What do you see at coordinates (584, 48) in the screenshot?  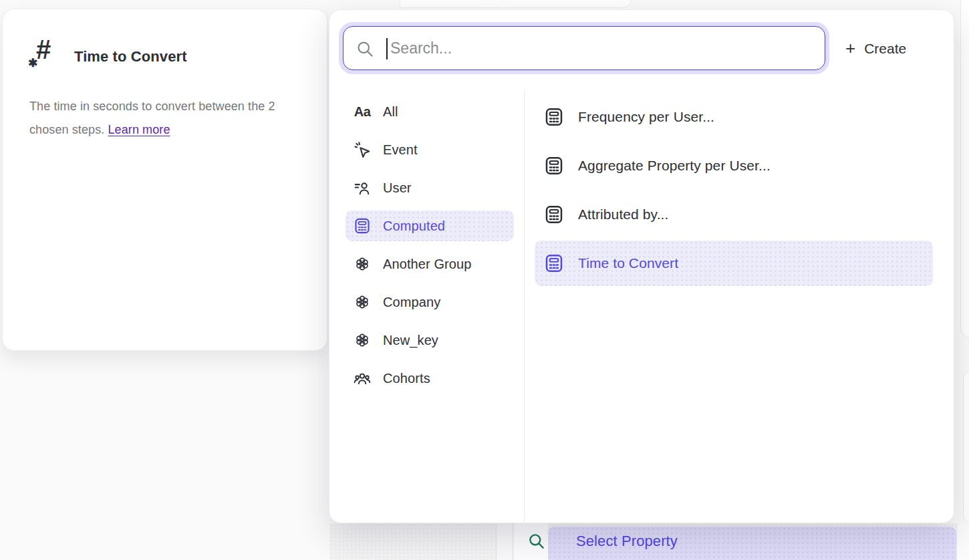 I see `search-field` at bounding box center [584, 48].